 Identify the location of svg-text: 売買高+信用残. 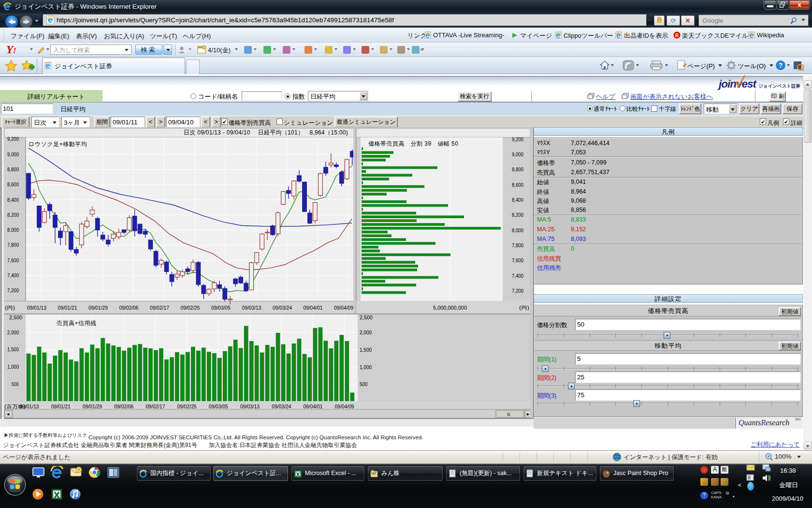
(76, 323).